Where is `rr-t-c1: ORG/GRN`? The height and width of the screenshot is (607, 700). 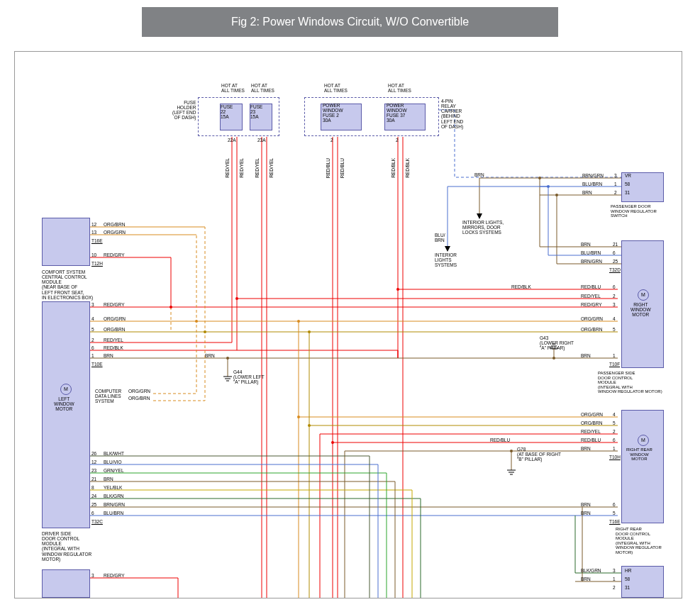 rr-t-c1: ORG/GRN is located at coordinates (591, 414).